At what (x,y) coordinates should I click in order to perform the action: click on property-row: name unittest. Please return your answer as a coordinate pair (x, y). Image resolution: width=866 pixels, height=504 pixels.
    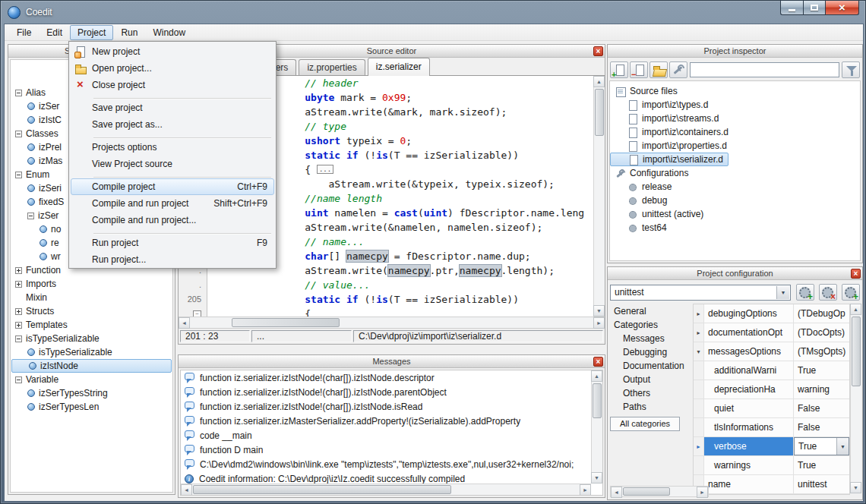
    Looking at the image, I should click on (772, 484).